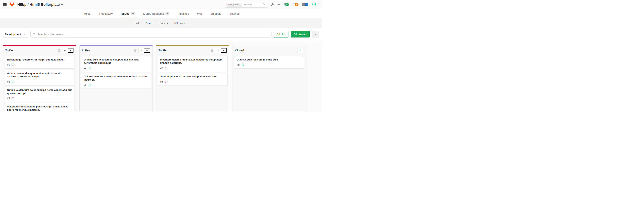 Image resolution: width=644 pixels, height=223 pixels. Describe the element at coordinates (234, 14) in the screenshot. I see `tab-settings: Settings` at that location.